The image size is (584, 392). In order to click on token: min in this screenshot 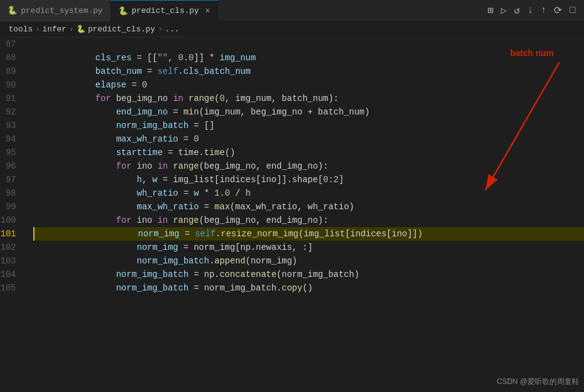, I will do `click(191, 112)`.